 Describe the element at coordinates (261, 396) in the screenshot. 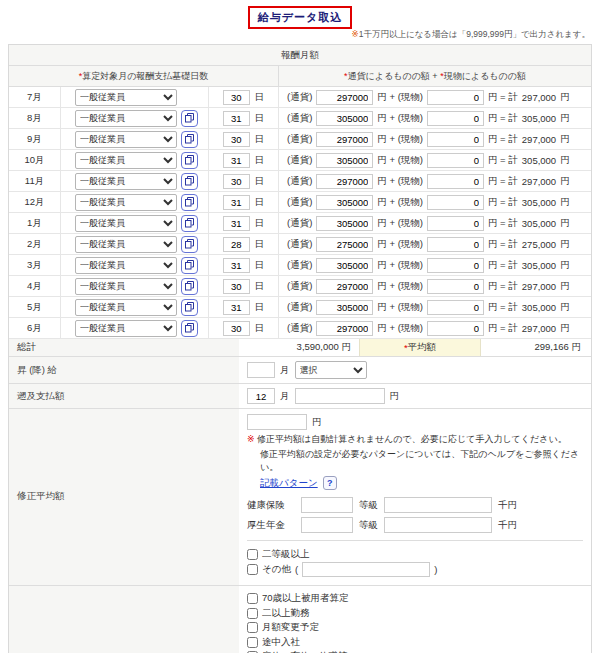

I see `retro-month-input` at that location.